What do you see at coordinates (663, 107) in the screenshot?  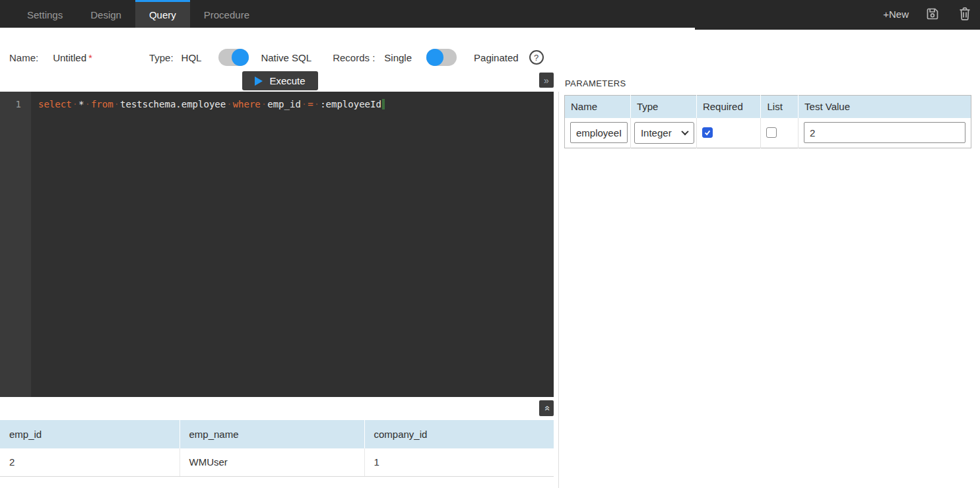 I see `parameters-column-type: Type` at bounding box center [663, 107].